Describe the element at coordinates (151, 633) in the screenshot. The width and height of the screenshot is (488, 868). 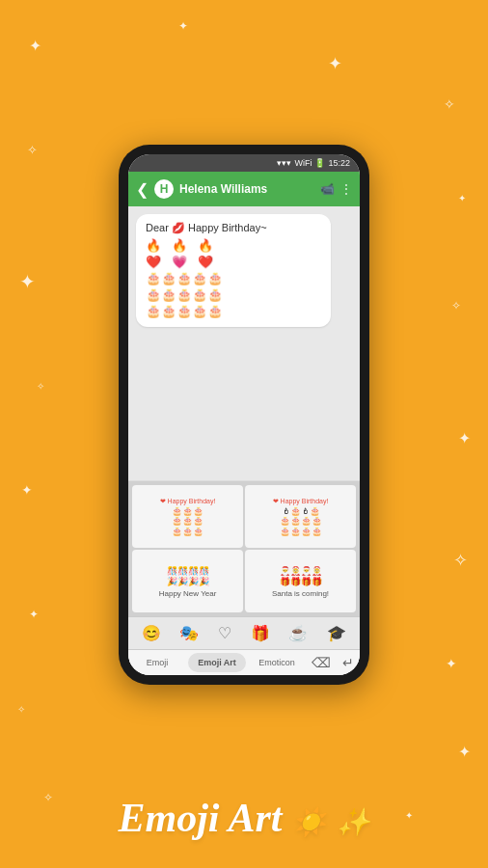
I see `emoji-category: 😊` at that location.